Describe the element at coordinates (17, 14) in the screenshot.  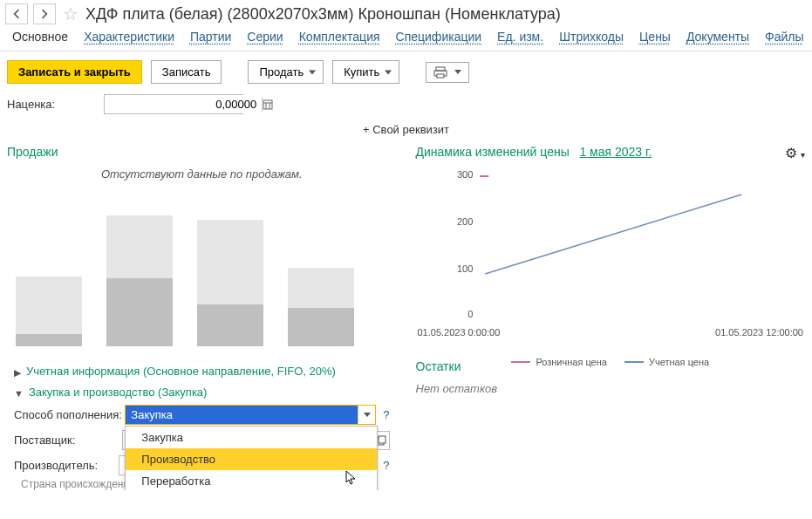
I see `arrow-left-icon` at that location.